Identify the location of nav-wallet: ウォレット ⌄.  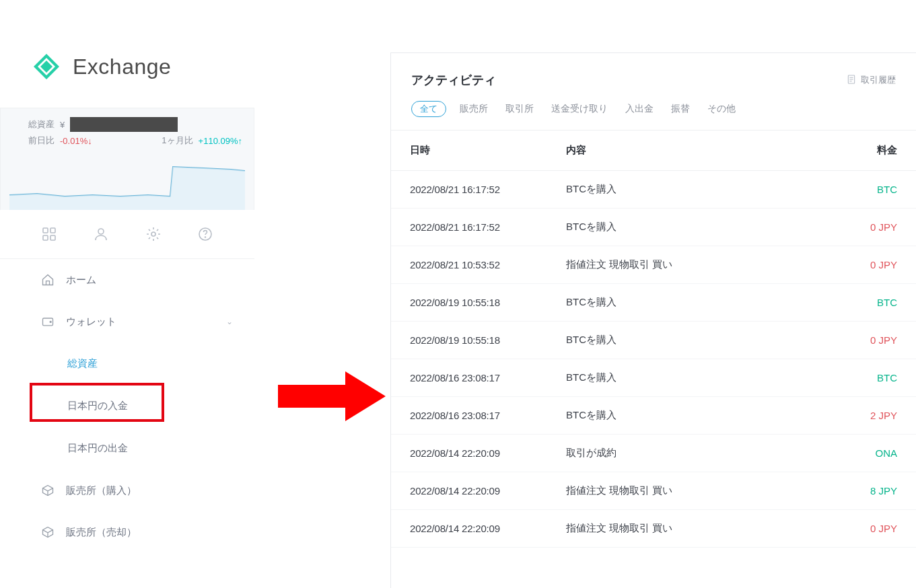
(127, 322).